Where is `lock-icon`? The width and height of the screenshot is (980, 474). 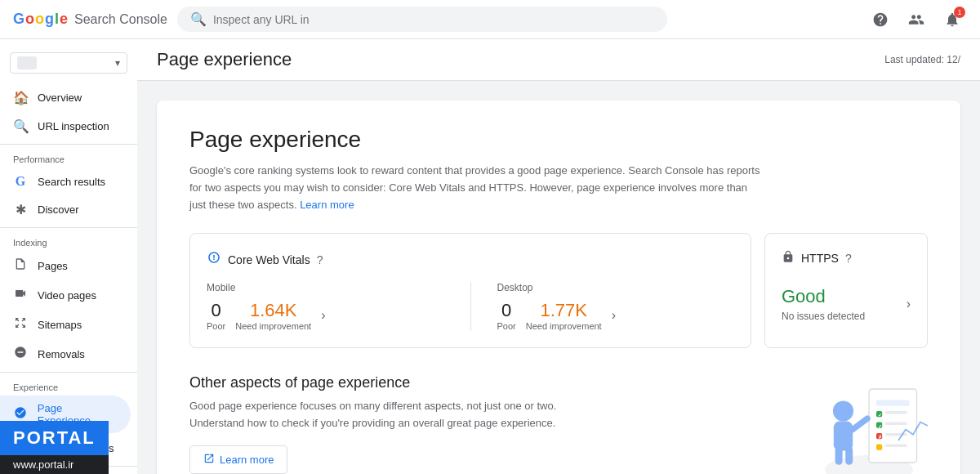
lock-icon is located at coordinates (788, 258).